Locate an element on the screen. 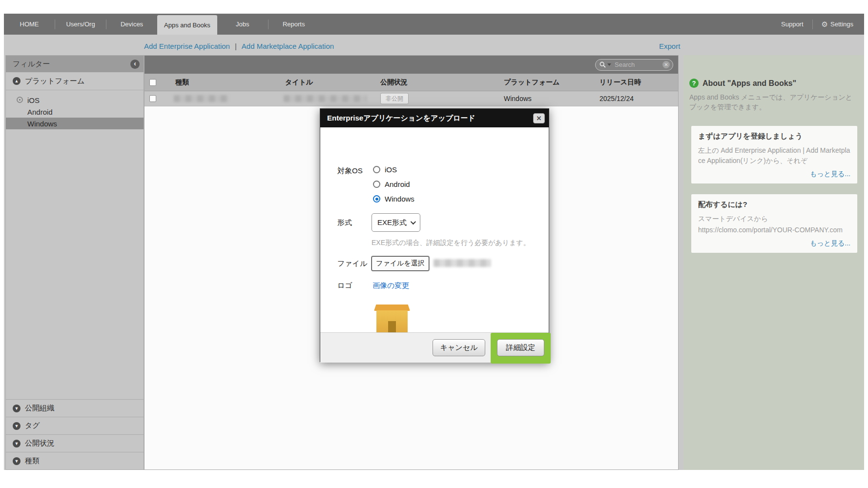 The width and height of the screenshot is (868, 488). redacted-filename is located at coordinates (462, 263).